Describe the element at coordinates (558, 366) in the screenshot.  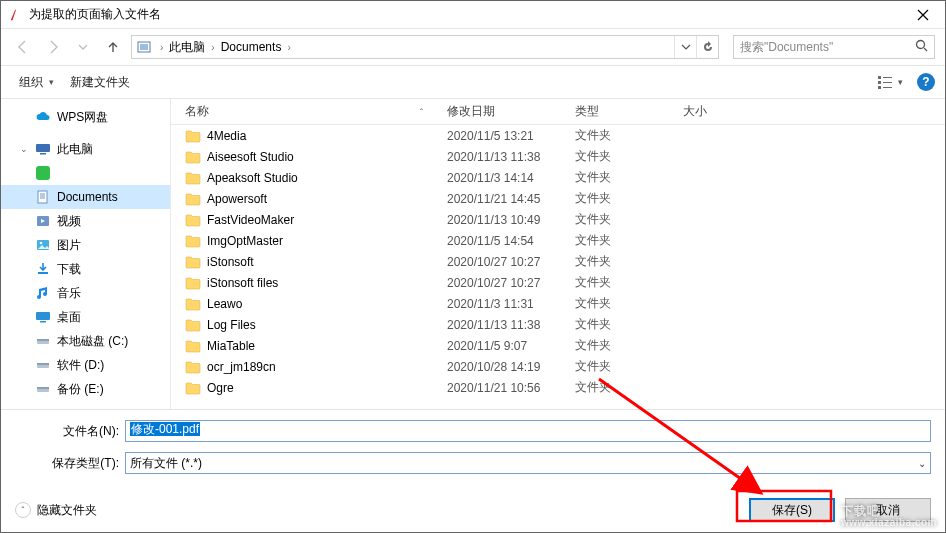
I see `table-row: ocr_jm189cn2020/10/28 14:19文件夹` at that location.